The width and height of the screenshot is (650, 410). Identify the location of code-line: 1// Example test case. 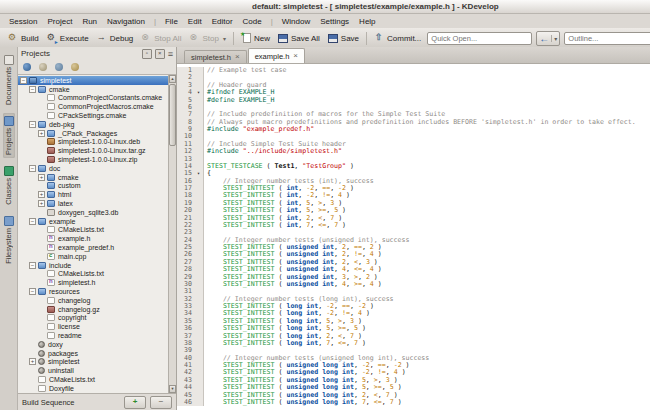
(414, 70).